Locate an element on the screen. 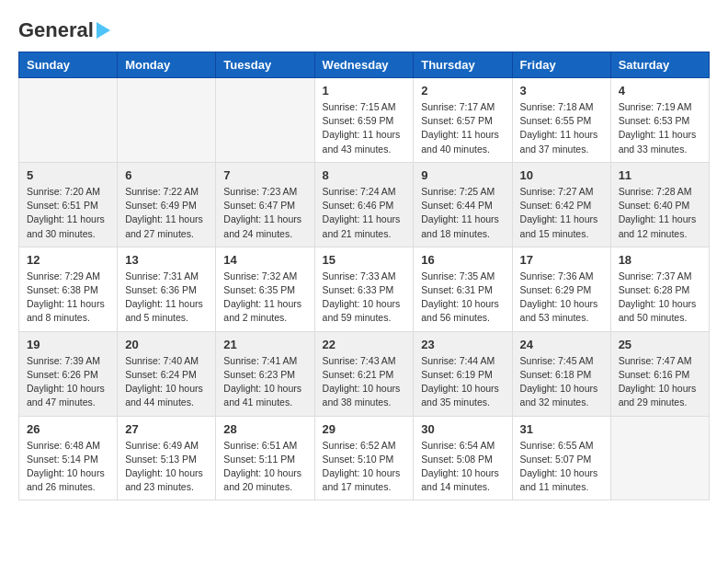 This screenshot has height=563, width=728. day-number: 15 is located at coordinates (364, 259).